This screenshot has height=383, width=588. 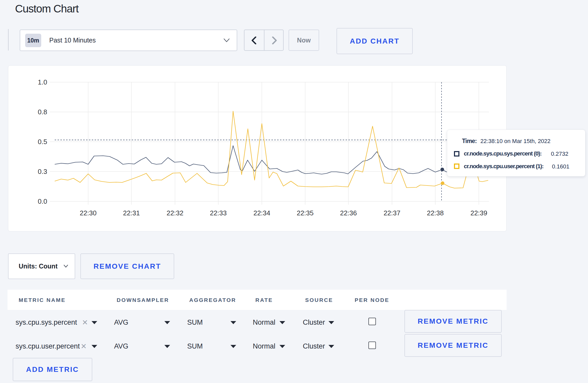 I want to click on svg-text: 0.0, so click(x=43, y=201).